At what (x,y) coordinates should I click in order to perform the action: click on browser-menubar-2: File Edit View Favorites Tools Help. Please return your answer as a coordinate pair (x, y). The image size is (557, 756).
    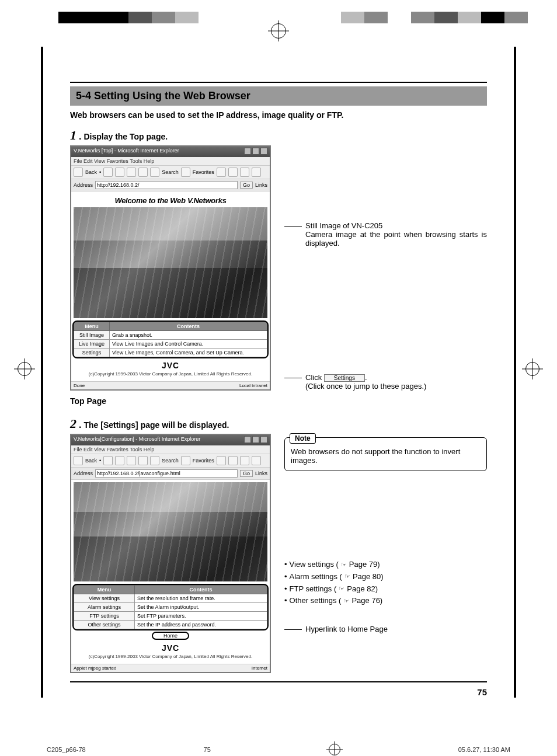
    Looking at the image, I should click on (170, 450).